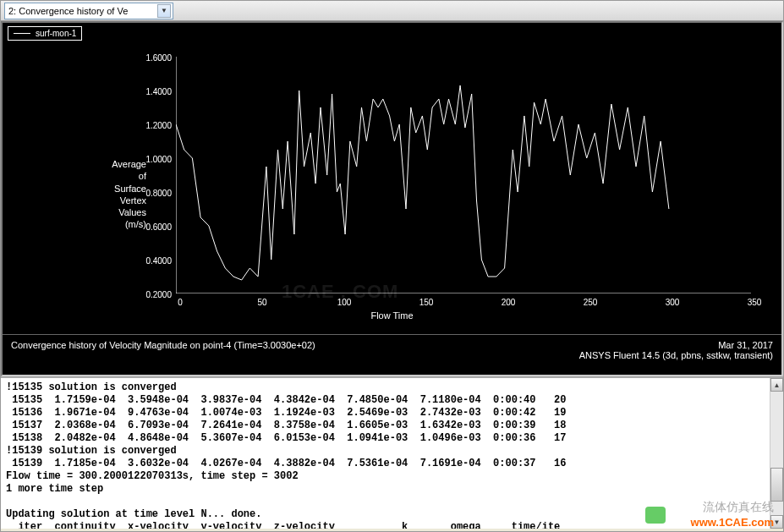  I want to click on dropdown-label: 2: Convergence history of Ve, so click(68, 11).